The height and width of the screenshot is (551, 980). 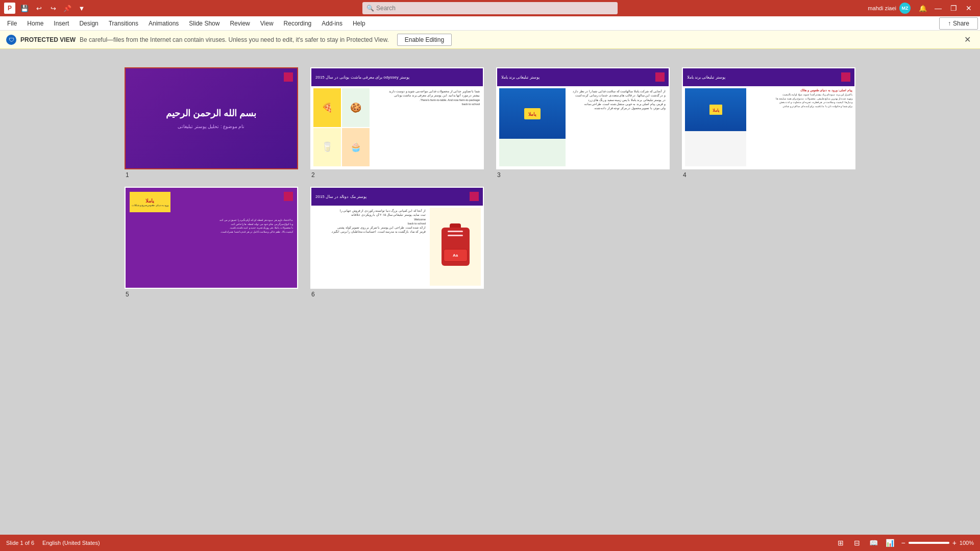 I want to click on menu-view: View, so click(x=267, y=23).